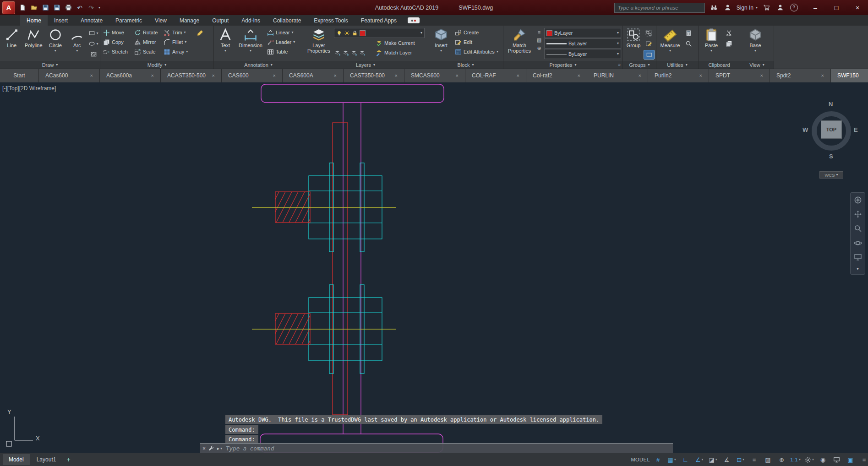 This screenshot has width=868, height=466. What do you see at coordinates (34, 20) in the screenshot?
I see `tab-home: Home` at bounding box center [34, 20].